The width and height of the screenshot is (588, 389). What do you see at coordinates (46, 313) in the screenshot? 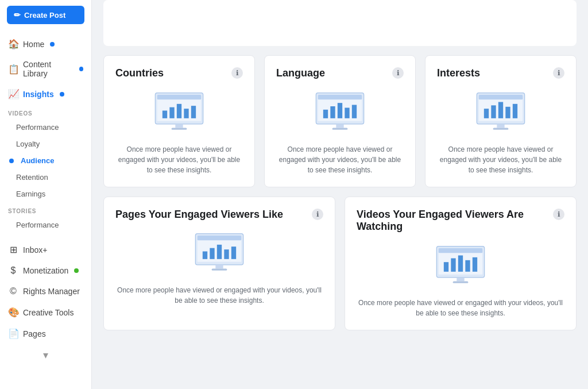
I see `sidebar-item-creative-tools: 🎨 Creative Tools` at bounding box center [46, 313].